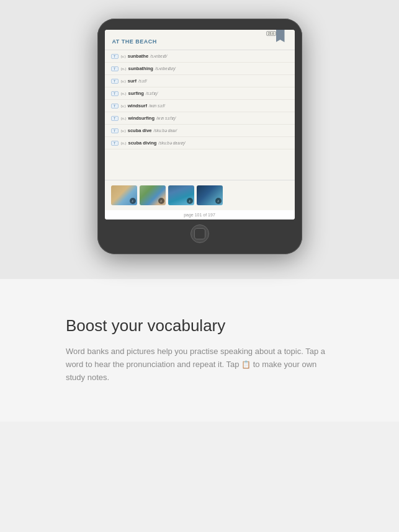  I want to click on word-row: T (v.) surf /sɜːf/, so click(200, 81).